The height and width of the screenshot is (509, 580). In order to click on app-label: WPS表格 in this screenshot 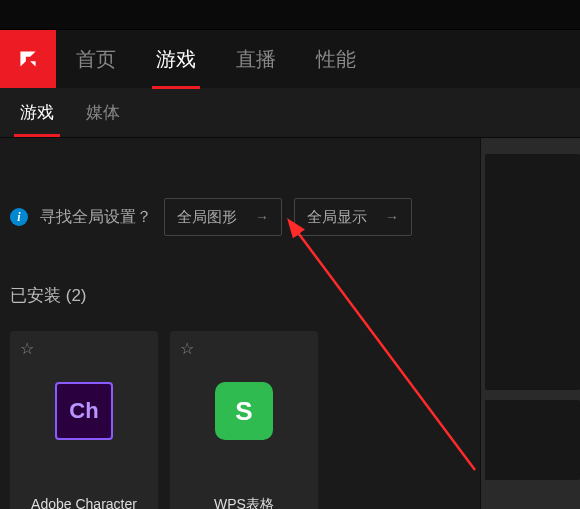, I will do `click(244, 502)`.